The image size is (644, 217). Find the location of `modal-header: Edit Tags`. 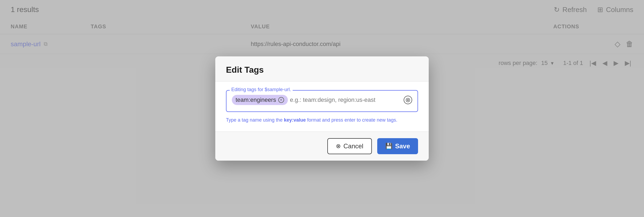

modal-header: Edit Tags is located at coordinates (322, 69).